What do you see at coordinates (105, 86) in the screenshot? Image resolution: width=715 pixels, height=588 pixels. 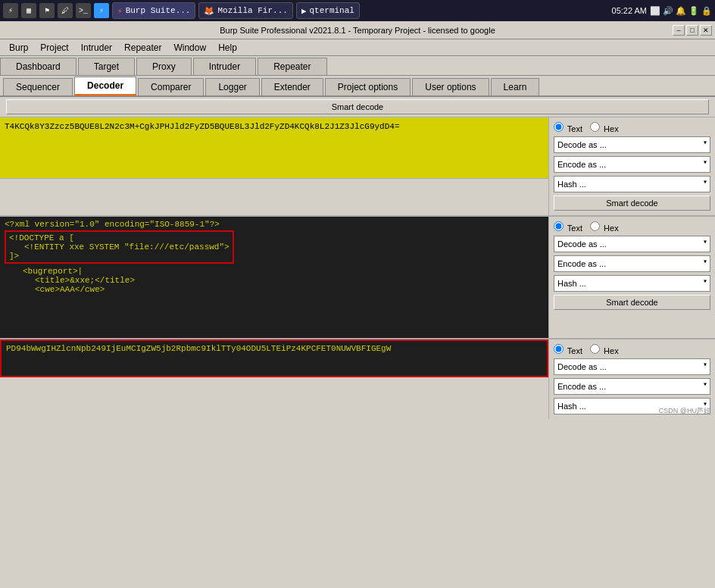 I see `tab-decoder: Decoder` at bounding box center [105, 86].